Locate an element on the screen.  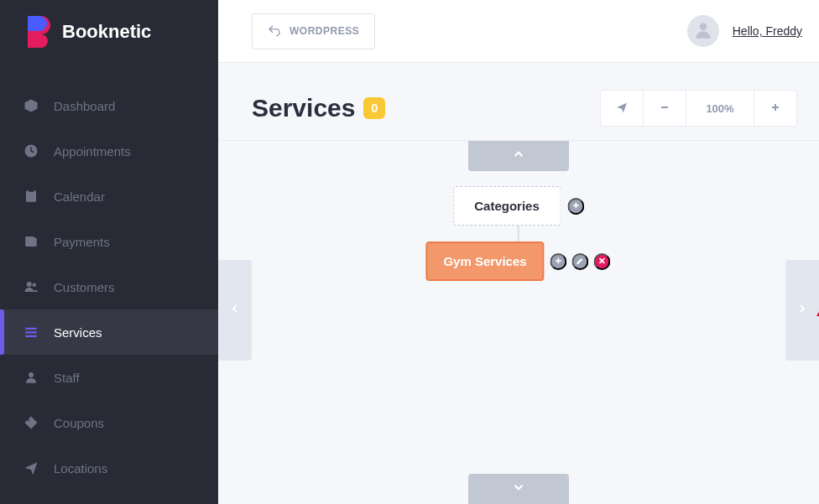
delete-category-button is located at coordinates (603, 262).